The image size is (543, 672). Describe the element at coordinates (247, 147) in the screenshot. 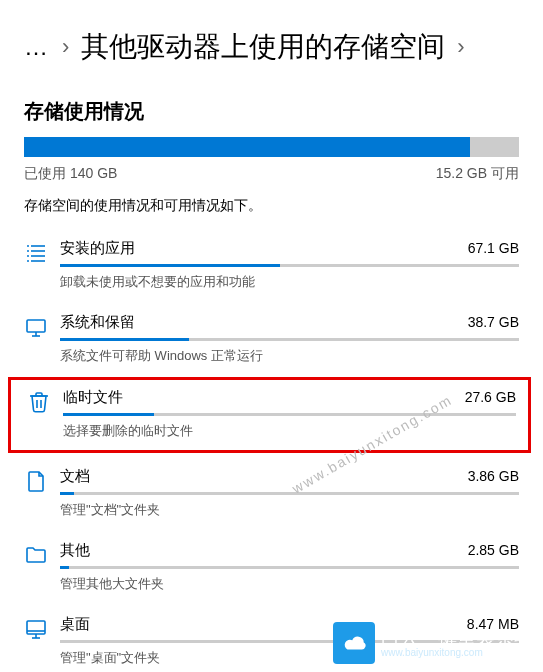

I see `storage-usage-bar-fill` at that location.